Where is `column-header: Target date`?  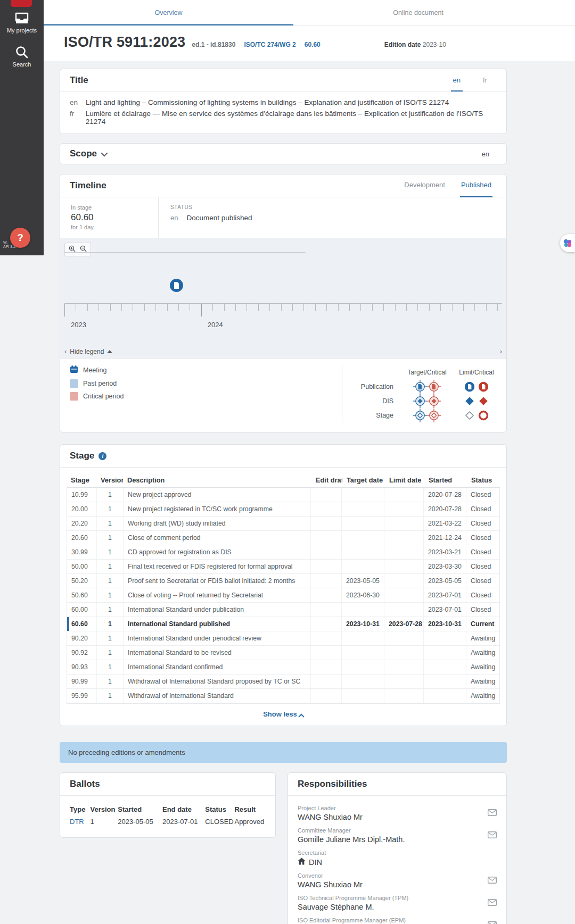
column-header: Target date is located at coordinates (364, 480).